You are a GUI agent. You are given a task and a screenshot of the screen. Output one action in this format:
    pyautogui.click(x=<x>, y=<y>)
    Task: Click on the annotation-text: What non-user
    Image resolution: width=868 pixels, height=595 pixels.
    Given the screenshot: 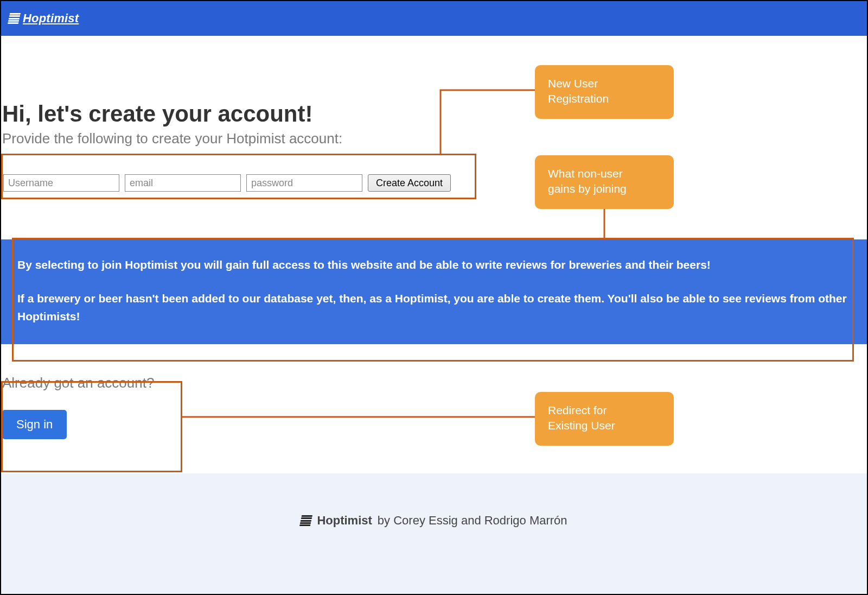 What is the action you would take?
    pyautogui.click(x=604, y=174)
    